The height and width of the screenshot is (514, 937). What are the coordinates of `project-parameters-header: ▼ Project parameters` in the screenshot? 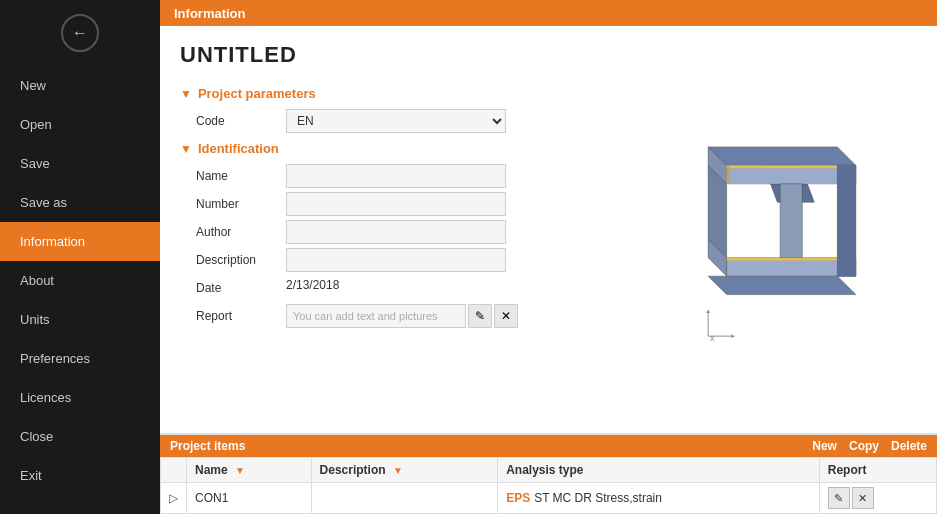 It's located at (394, 94).